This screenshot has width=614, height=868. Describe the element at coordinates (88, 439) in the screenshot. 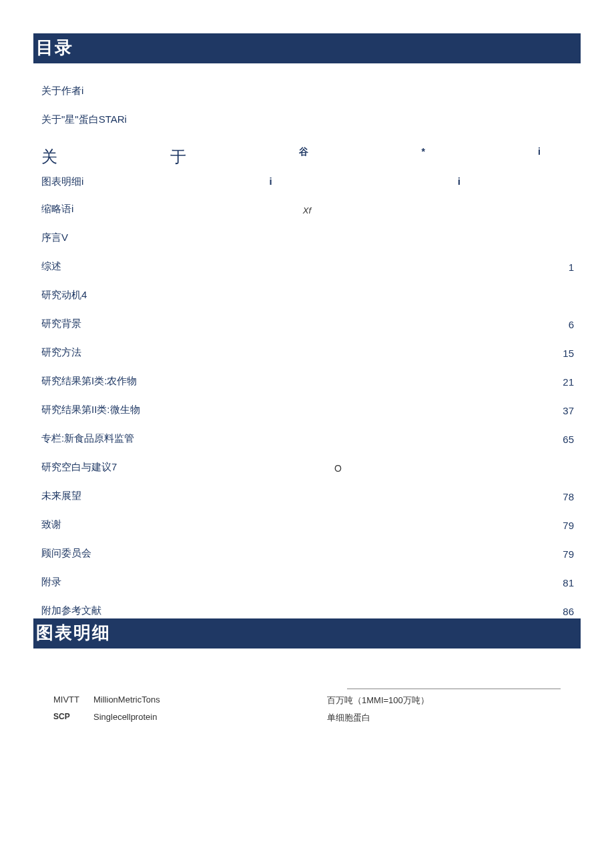

I see `toc-label: 专栏:新食品原料监管` at that location.